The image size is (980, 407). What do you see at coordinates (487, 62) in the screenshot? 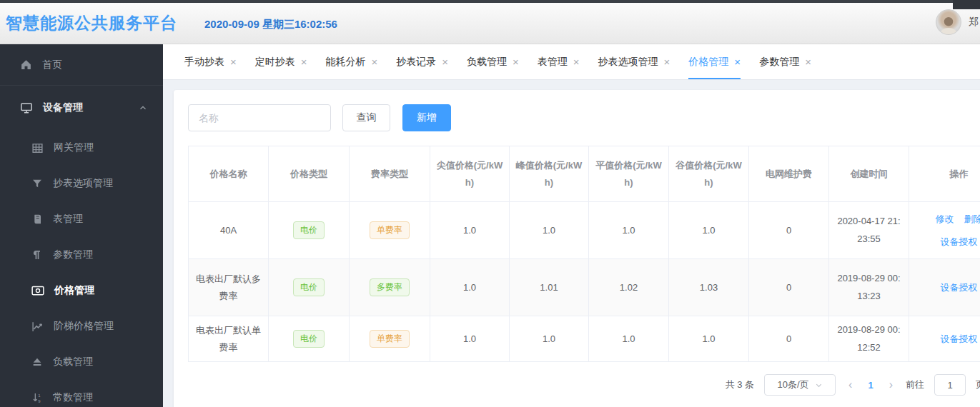
I see `tab-label: 负载管理` at bounding box center [487, 62].